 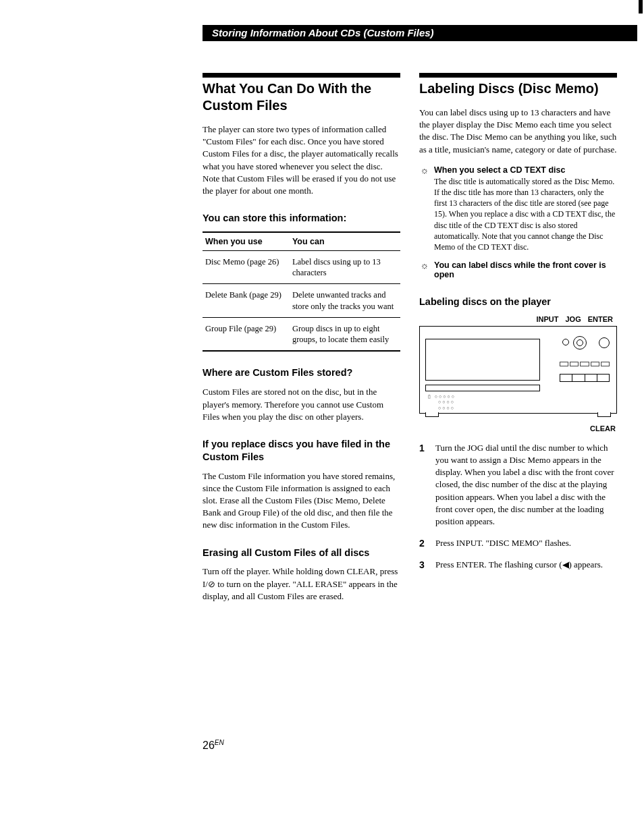 What do you see at coordinates (441, 402) in the screenshot?
I see `device-buttons: ▯ ○○○○○ ○○○○ ○○○○` at bounding box center [441, 402].